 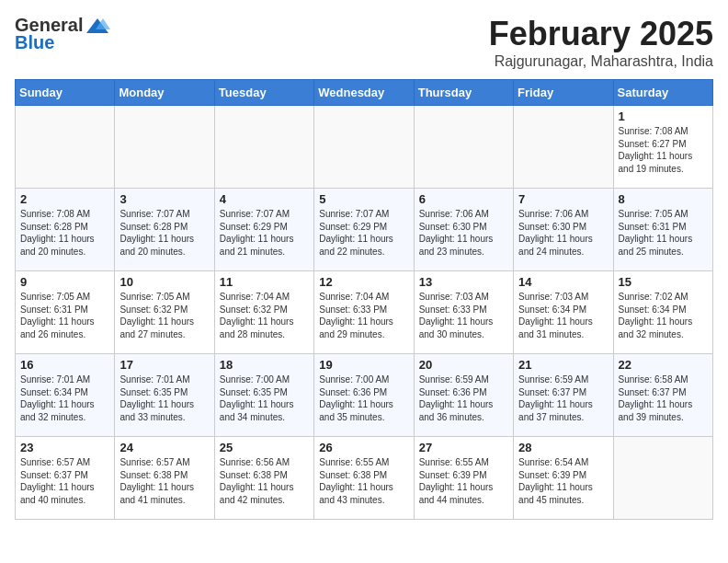 I want to click on calendar-day-cell: 25Sunrise: 6:56 AM Sunset: 6:38 PM Dayli…, so click(x=264, y=478).